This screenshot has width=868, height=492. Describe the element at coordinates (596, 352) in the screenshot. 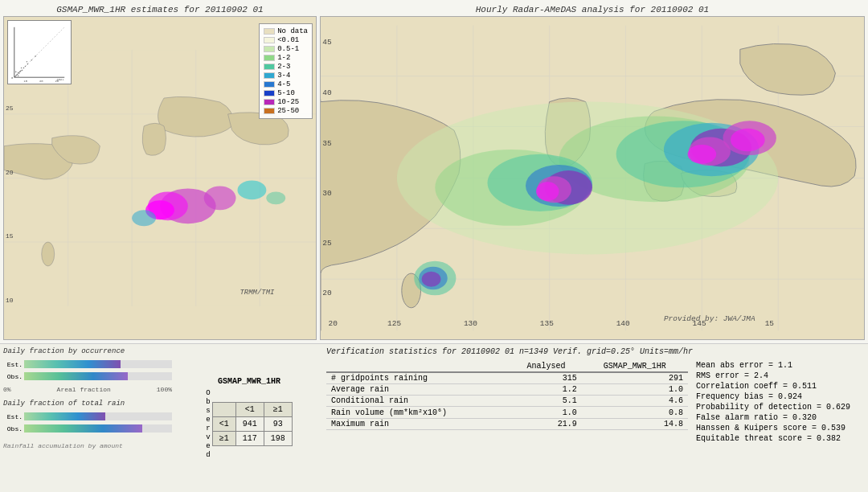

I see `verif-title: Verification statistics for 20110902 01 …` at that location.